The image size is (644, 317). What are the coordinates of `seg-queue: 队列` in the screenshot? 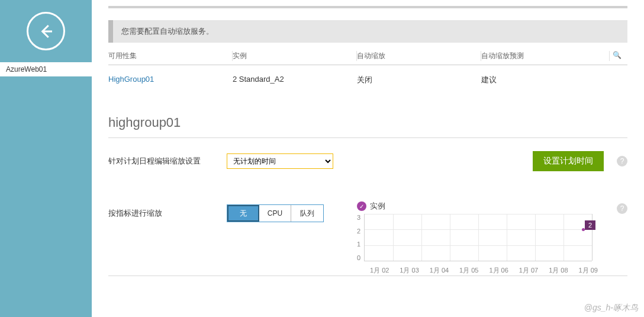 It's located at (307, 213).